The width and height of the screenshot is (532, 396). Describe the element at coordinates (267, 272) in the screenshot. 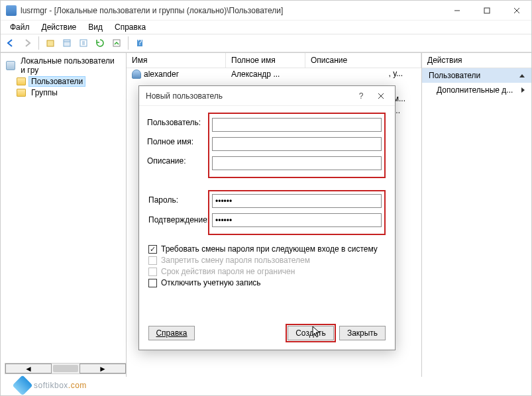

I see `chk-neverexpire: Срок действия пароля не ограничен` at that location.